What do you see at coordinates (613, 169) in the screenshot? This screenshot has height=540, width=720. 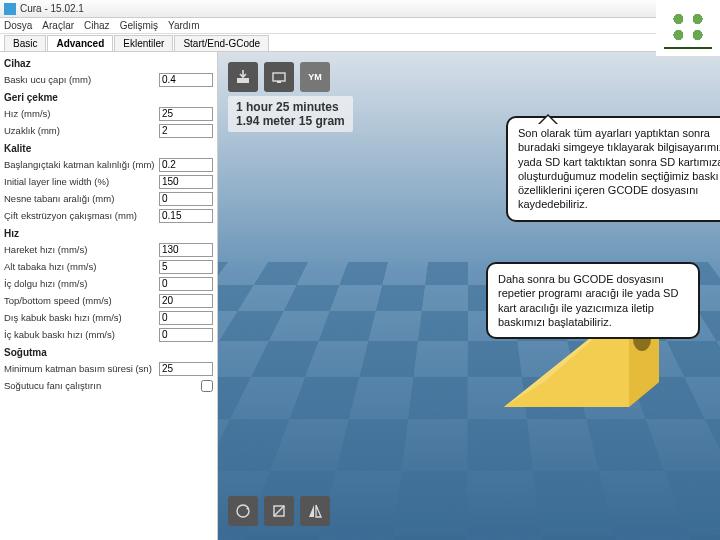 I see `callout-save: Son olarak tüm ayarları yaptıktan sonra …` at bounding box center [613, 169].